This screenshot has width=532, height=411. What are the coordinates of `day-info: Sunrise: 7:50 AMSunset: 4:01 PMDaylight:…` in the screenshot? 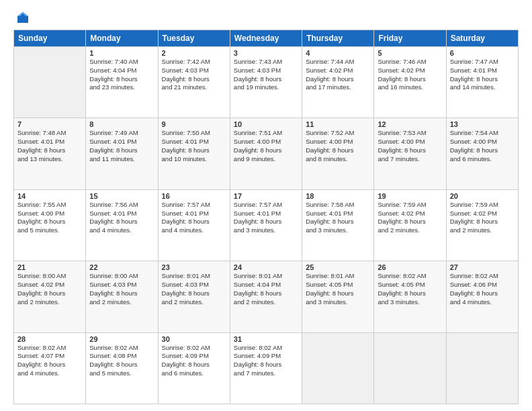 It's located at (194, 146).